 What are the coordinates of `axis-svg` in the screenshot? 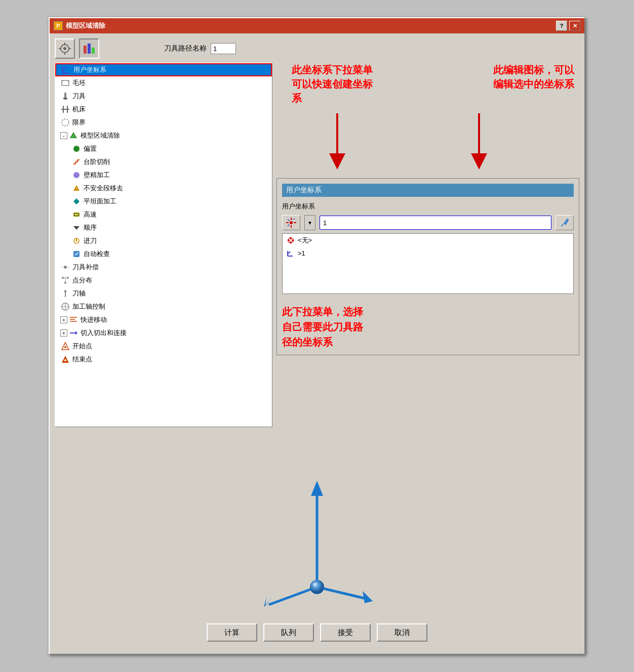 It's located at (317, 541).